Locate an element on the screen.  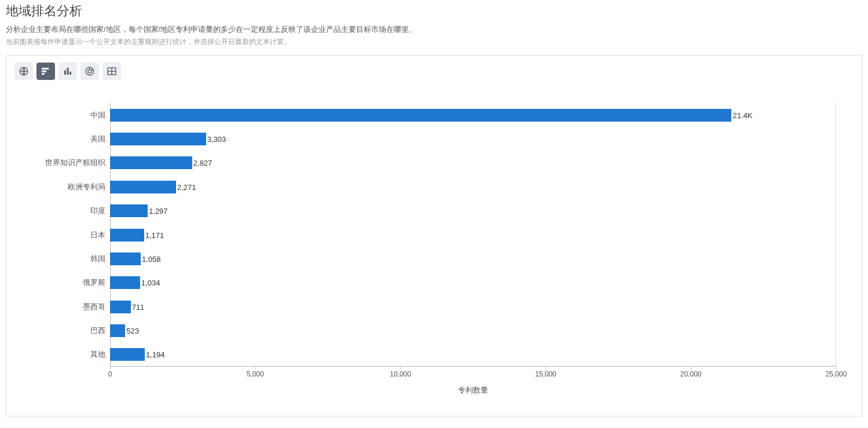
bar: 1,058 is located at coordinates (125, 259).